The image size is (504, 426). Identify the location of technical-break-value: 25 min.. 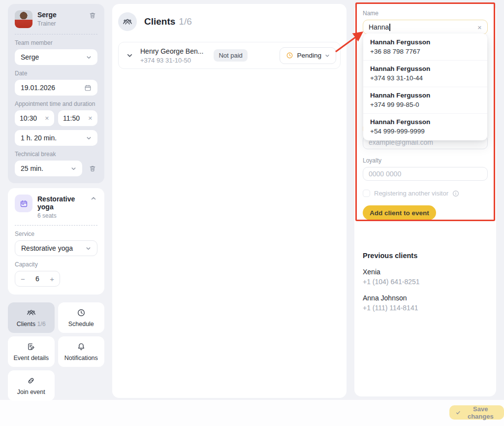
(32, 168).